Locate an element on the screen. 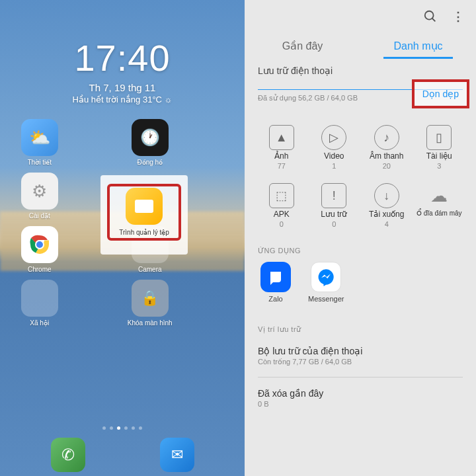 The width and height of the screenshot is (476, 476). cat-apk: ⬚APK0 is located at coordinates (282, 206).